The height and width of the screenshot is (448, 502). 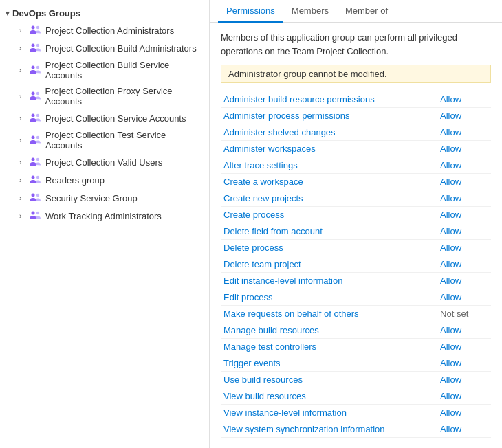 I want to click on sidebar-item: ›Project Collection Service Accounts, so click(x=105, y=118).